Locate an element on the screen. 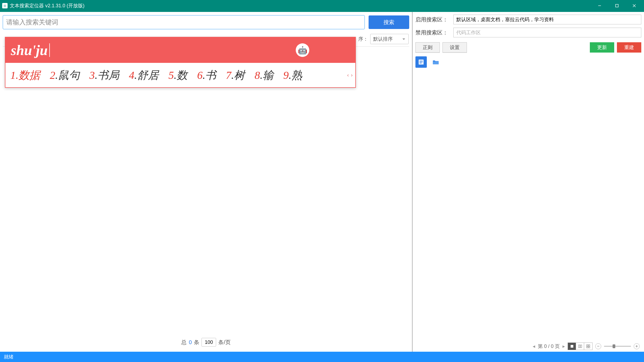  close-button is located at coordinates (634, 6).